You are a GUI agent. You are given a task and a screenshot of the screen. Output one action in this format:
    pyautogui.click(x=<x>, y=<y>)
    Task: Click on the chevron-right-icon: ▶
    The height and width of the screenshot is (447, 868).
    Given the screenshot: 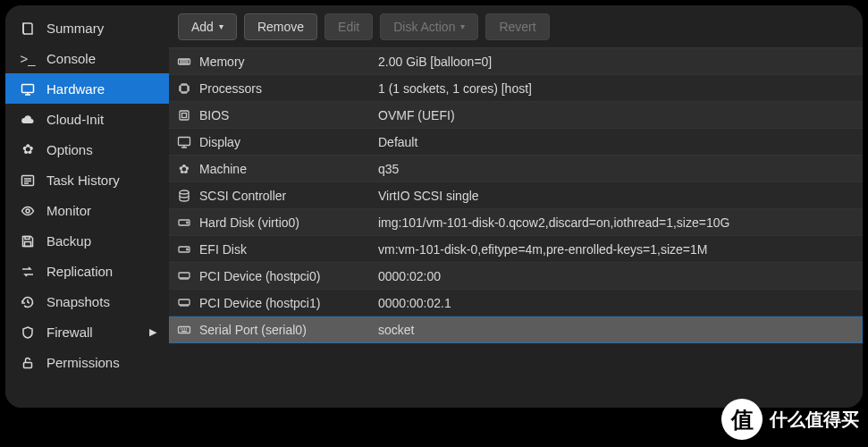 What is the action you would take?
    pyautogui.click(x=153, y=333)
    